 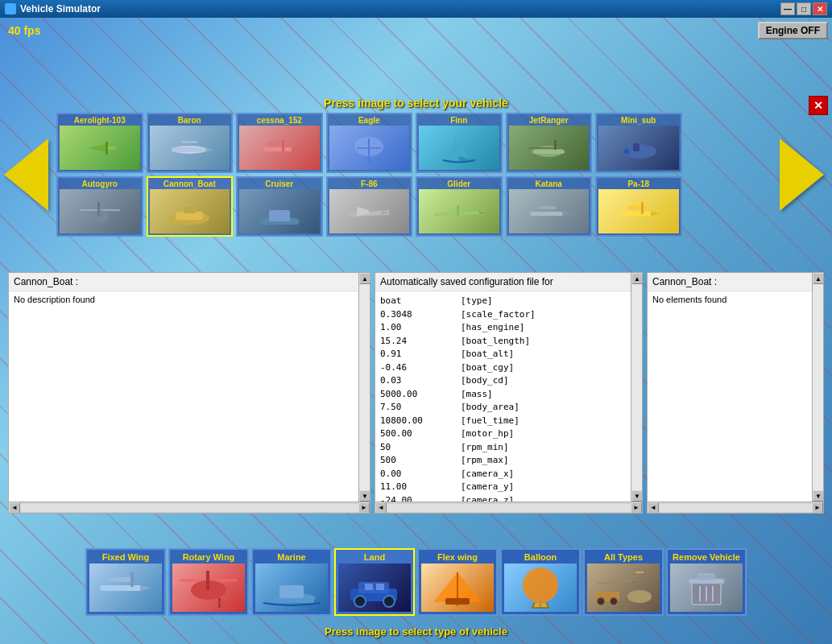 What do you see at coordinates (416, 582) in the screenshot?
I see `vehicle-type-bar: Fixed Wing Rotary Wing Marine Land Flex` at bounding box center [416, 582].